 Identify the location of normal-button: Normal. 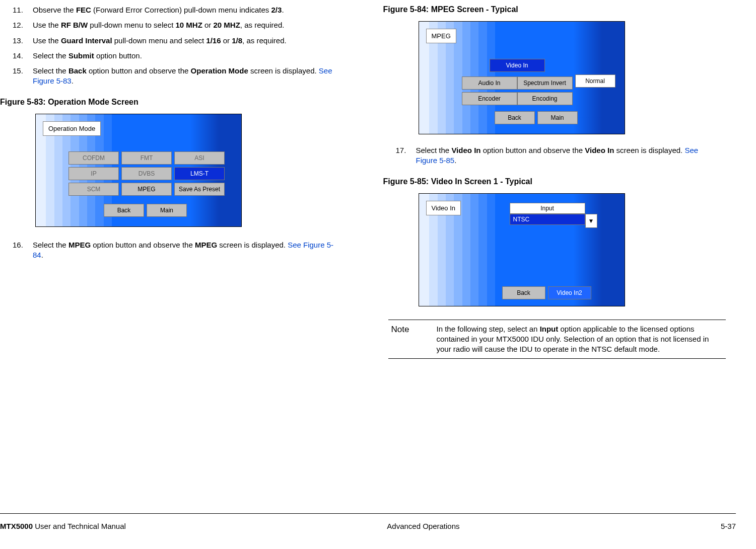
(595, 81).